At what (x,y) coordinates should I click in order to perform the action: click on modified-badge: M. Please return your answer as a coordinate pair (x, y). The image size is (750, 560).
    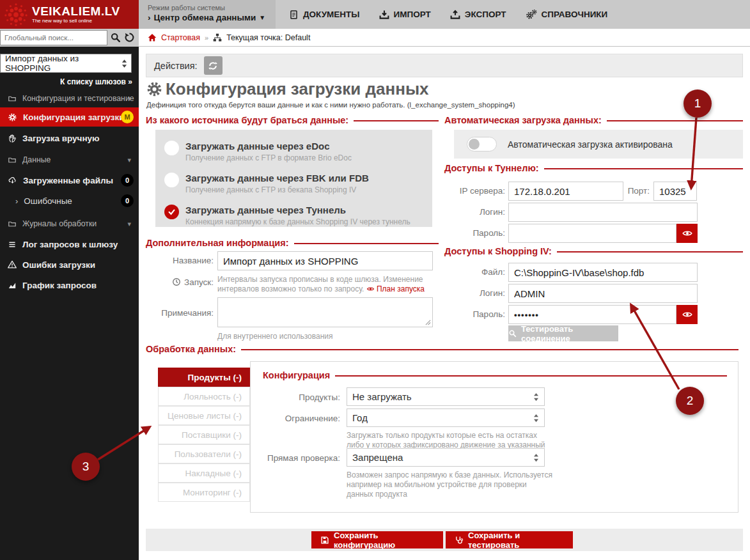
    Looking at the image, I should click on (127, 117).